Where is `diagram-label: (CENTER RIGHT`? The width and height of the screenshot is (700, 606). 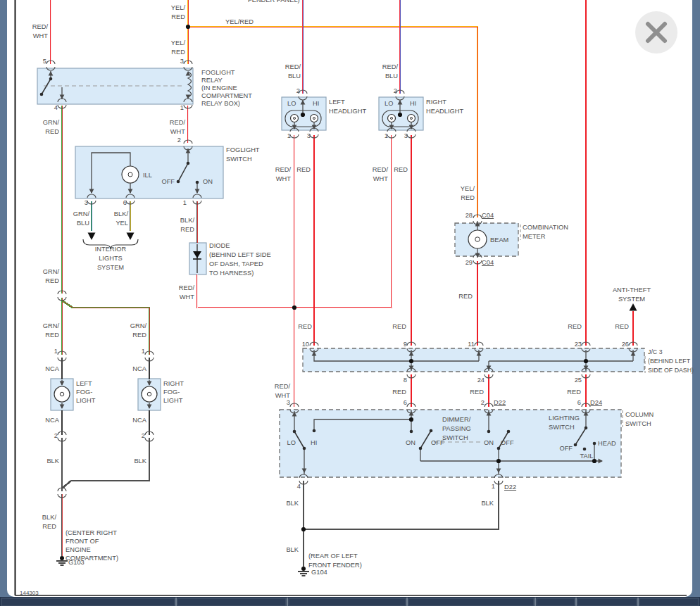
diagram-label: (CENTER RIGHT is located at coordinates (92, 533).